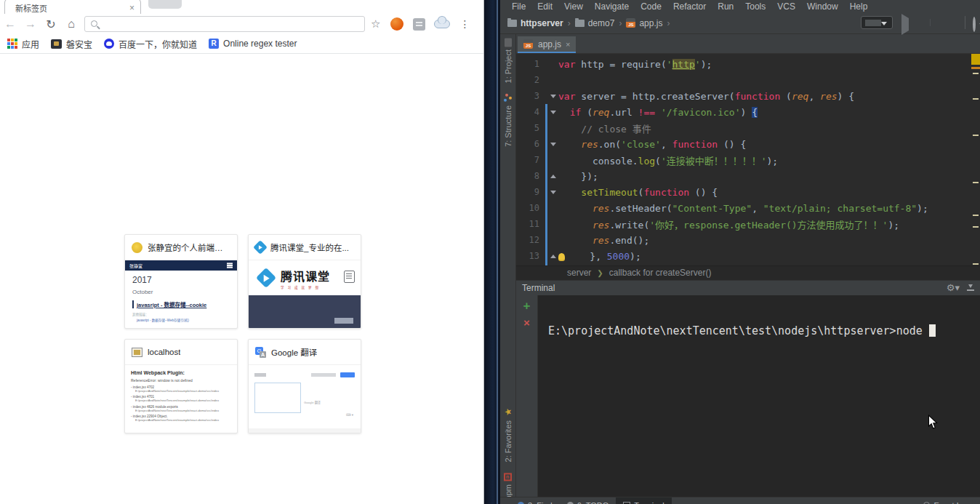 The height and width of the screenshot is (504, 980). I want to click on search-icon, so click(95, 23).